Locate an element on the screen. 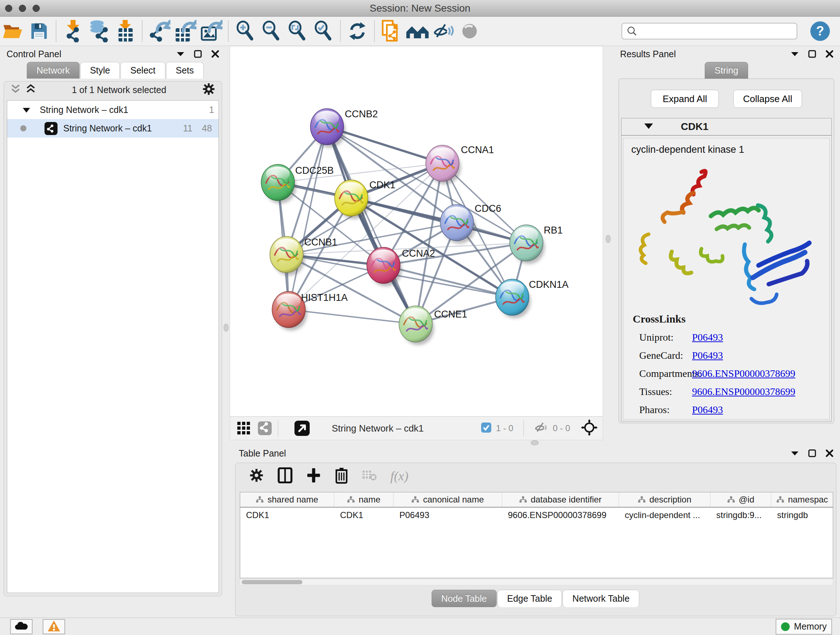  collapse-all-icon is located at coordinates (16, 90).